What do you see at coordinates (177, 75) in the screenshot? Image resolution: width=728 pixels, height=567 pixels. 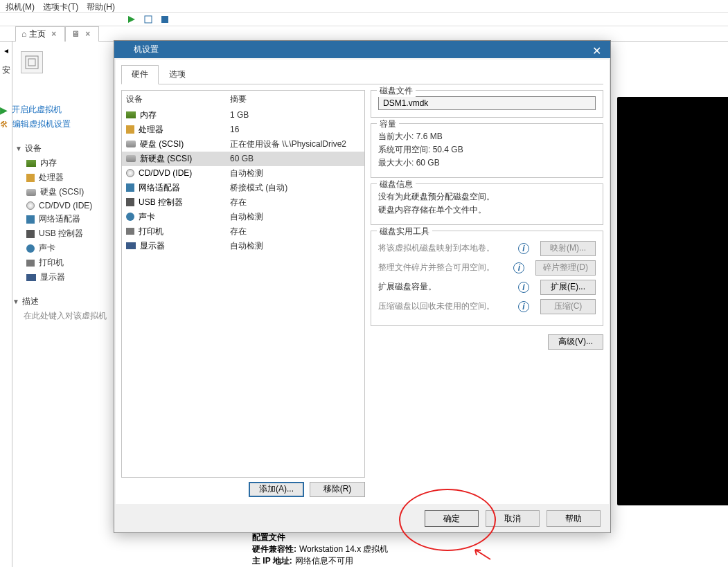 I see `tab-options: 选项` at bounding box center [177, 75].